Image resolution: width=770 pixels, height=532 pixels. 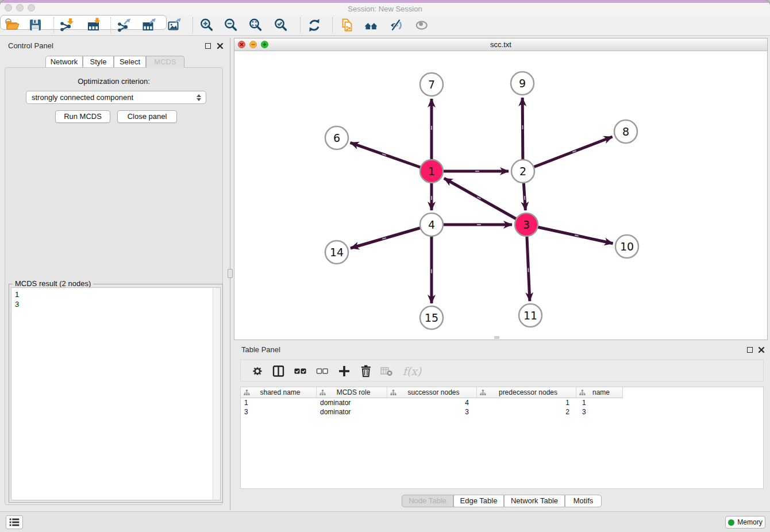 I want to click on close-table-panel-icon, so click(x=761, y=350).